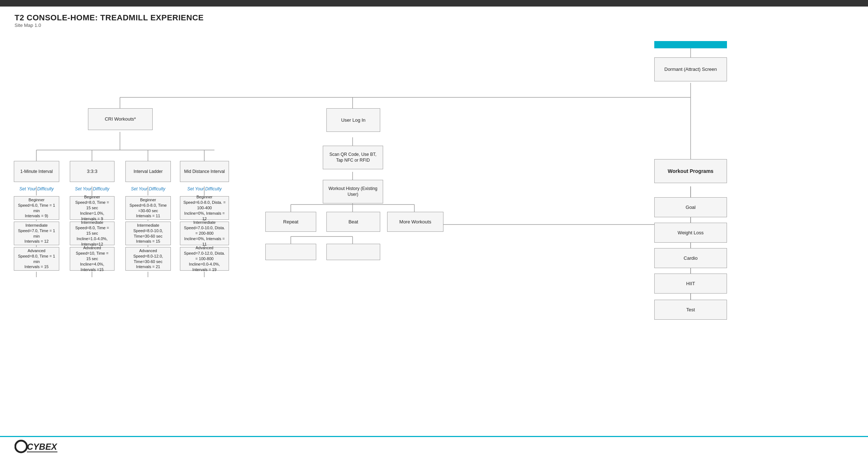 The width and height of the screenshot is (868, 465). Describe the element at coordinates (36, 208) in the screenshot. I see `beginner-1min-box: Beginner Speed=6.0, Time = 1 min Interva…` at that location.